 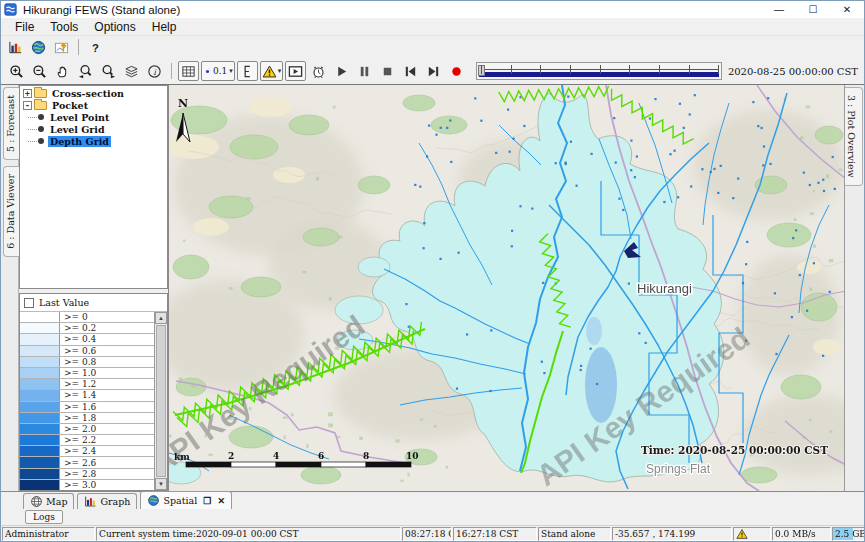 What do you see at coordinates (87, 352) in the screenshot?
I see `legend-row: >= 0.6` at bounding box center [87, 352].